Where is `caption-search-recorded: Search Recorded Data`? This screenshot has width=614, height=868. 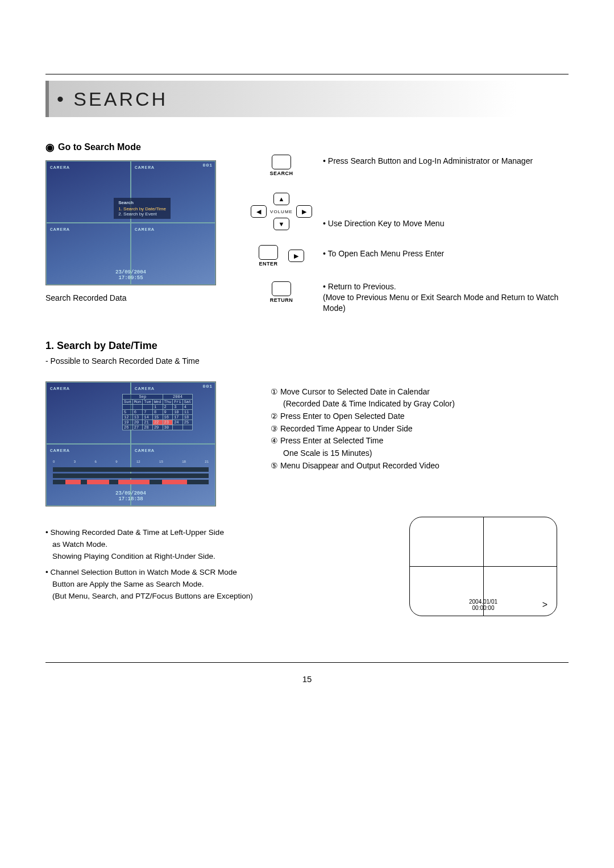
caption-search-recorded: Search Recorded Data is located at coordinates (142, 298).